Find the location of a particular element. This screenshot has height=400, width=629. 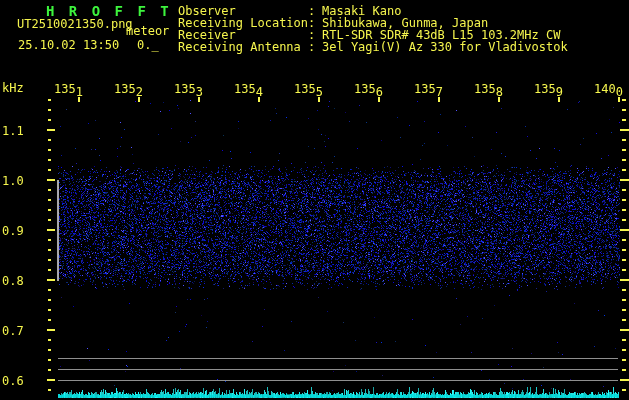

spectrogram-start-marker is located at coordinates (58, 230).